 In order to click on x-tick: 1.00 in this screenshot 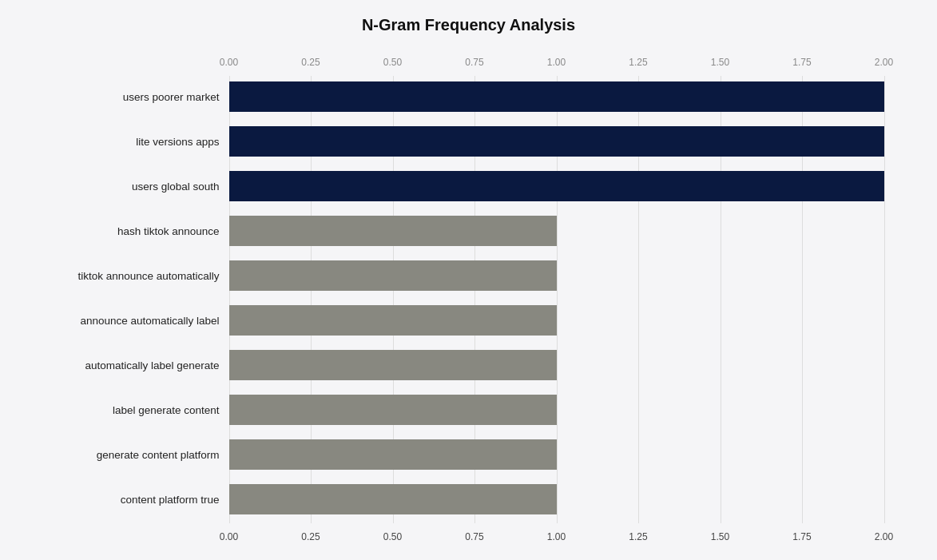, I will do `click(556, 537)`.